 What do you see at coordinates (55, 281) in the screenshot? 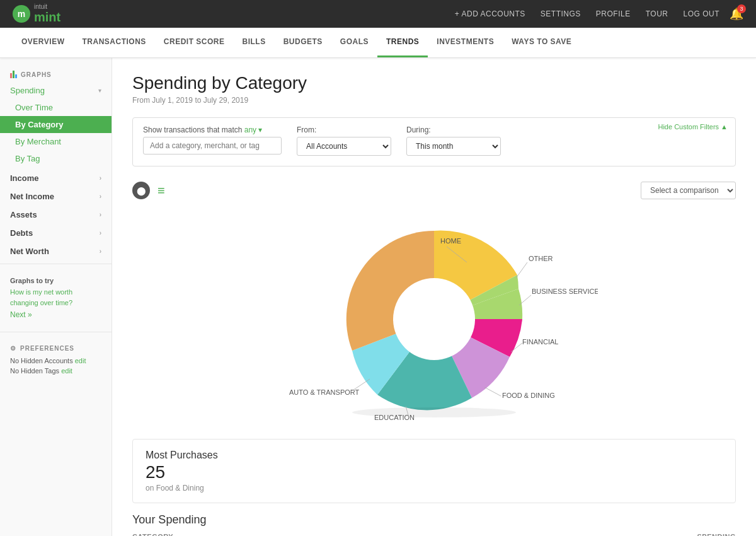
I see `graphs-to-try-label: Graphs to try` at bounding box center [55, 281].